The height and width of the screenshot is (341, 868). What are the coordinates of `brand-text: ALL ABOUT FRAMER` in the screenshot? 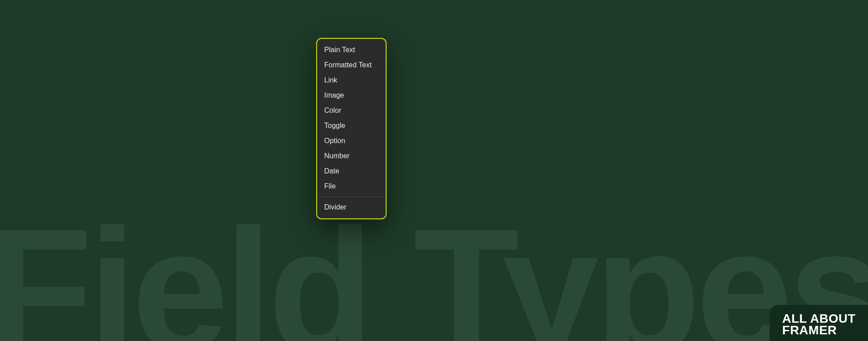 It's located at (819, 325).